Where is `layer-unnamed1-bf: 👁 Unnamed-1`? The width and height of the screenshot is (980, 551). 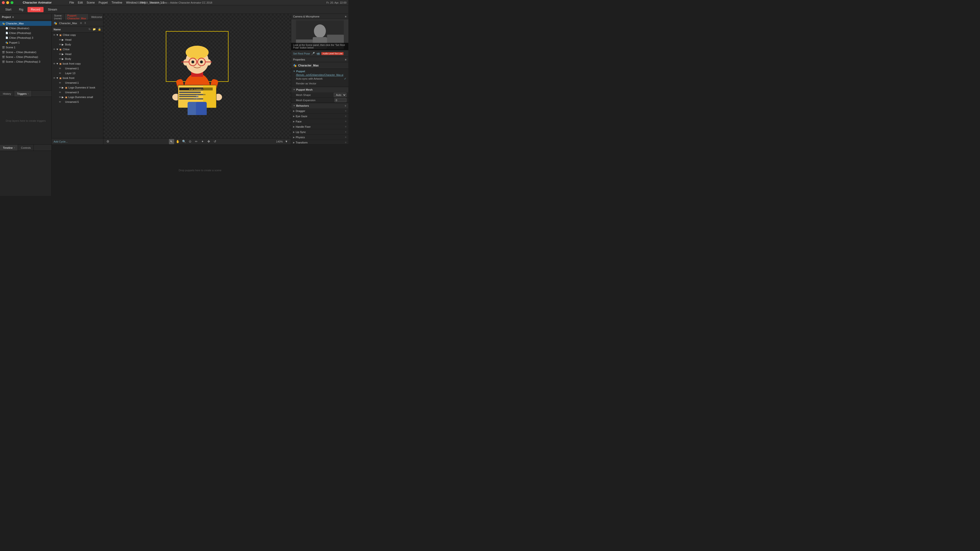
layer-unnamed1-bf: 👁 Unnamed-1 is located at coordinates (78, 83).